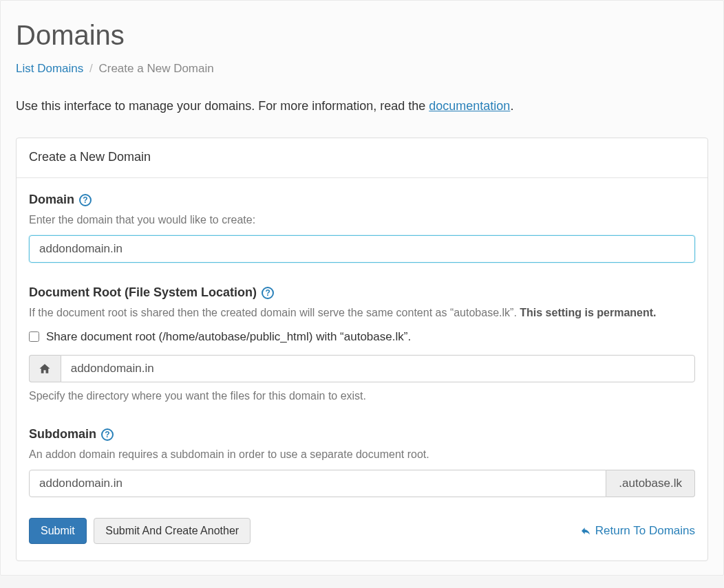  Describe the element at coordinates (52, 199) in the screenshot. I see `domain-label: Domain` at that location.